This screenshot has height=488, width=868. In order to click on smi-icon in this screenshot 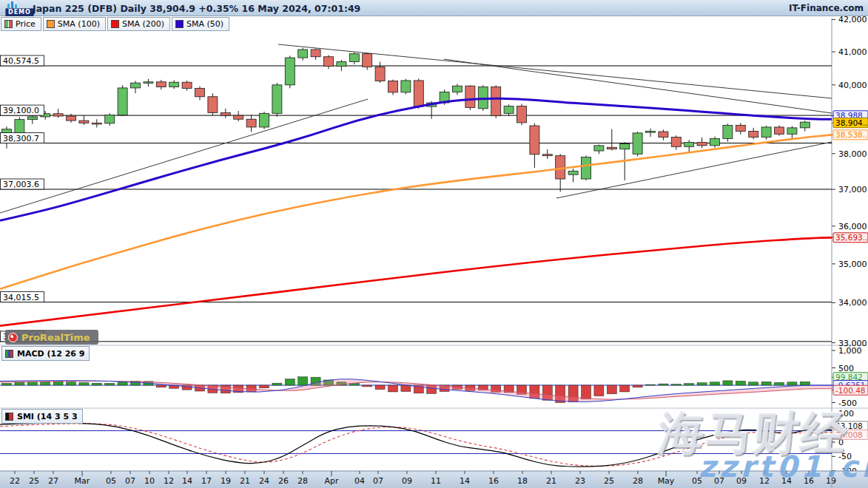, I will do `click(9, 417)`.